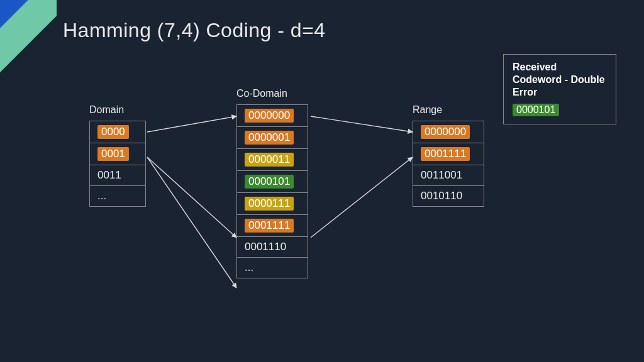 Image resolution: width=644 pixels, height=362 pixels. Describe the element at coordinates (269, 160) in the screenshot. I see `codomain-value: 0000011` at that location.